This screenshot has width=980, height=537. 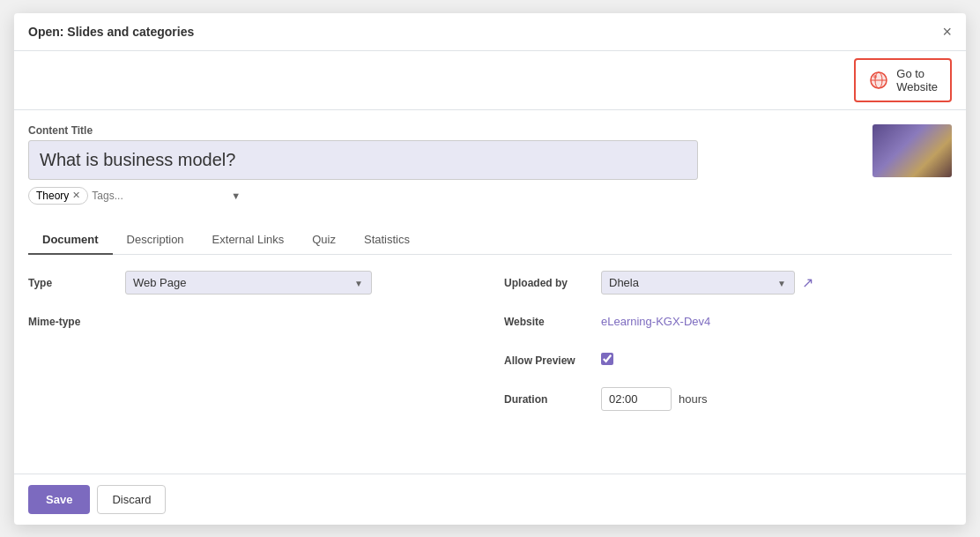 What do you see at coordinates (252, 347) in the screenshot?
I see `left-col: Type Web Page Mime-type` at bounding box center [252, 347].